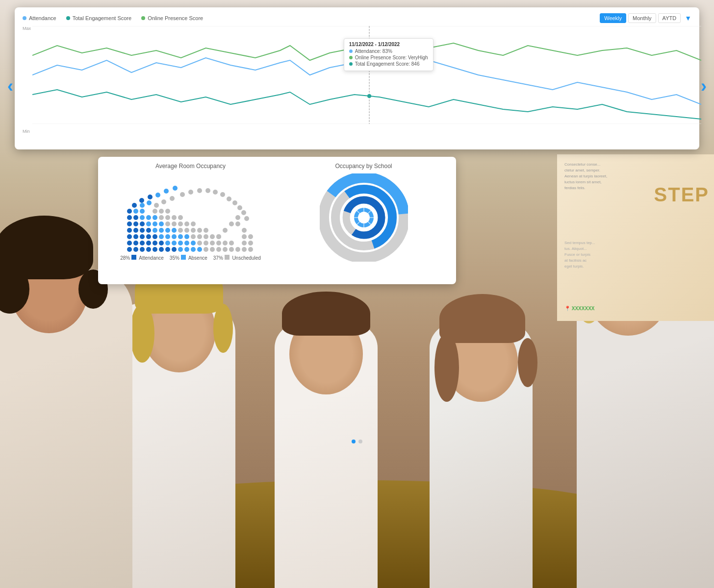 The width and height of the screenshot is (714, 588). I want to click on time-controls: Weekly Monthly AYTD ▼, so click(645, 18).